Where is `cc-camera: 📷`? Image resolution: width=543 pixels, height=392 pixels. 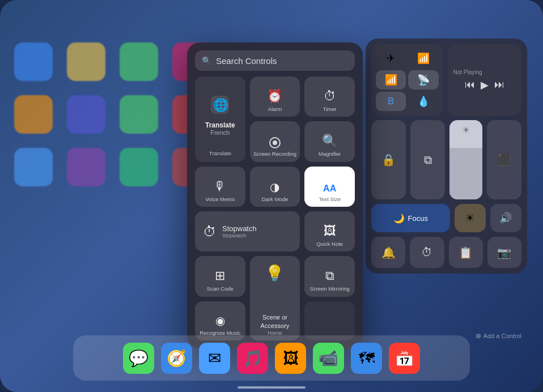
cc-camera: 📷 is located at coordinates (504, 253).